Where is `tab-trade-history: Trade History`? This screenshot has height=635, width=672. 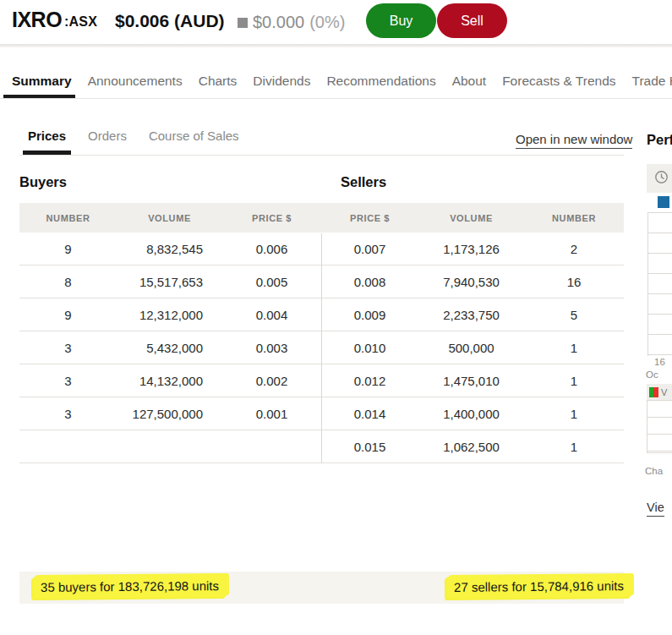 tab-trade-history: Trade History is located at coordinates (653, 86).